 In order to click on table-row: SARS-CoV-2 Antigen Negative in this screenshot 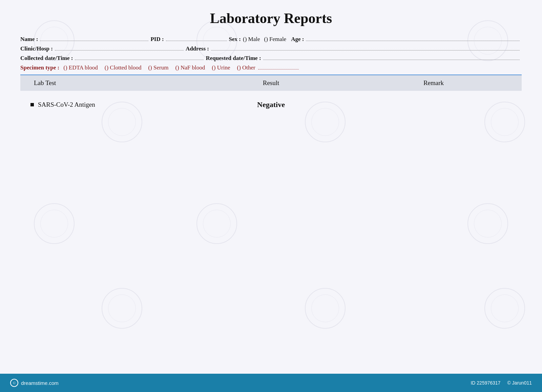, I will do `click(271, 105)`.